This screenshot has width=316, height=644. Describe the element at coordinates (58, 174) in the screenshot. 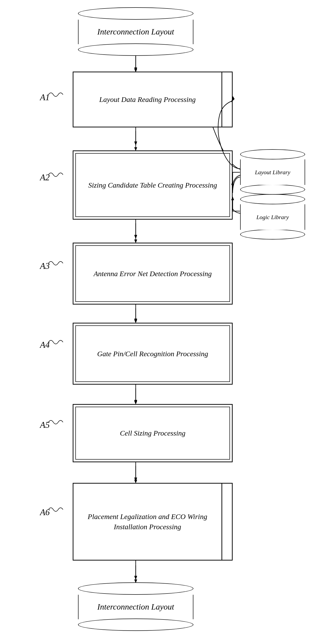

I see `a2-squiggle` at that location.